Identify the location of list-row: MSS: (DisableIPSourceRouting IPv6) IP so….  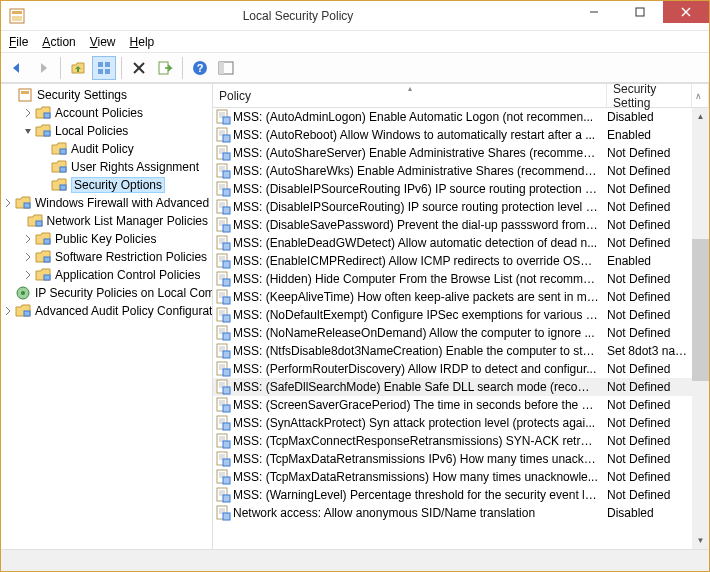
(452, 189).